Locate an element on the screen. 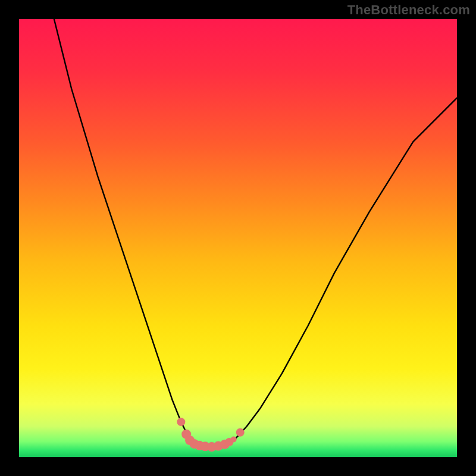  watermark-text: TheBottleneck.com is located at coordinates (409, 10).